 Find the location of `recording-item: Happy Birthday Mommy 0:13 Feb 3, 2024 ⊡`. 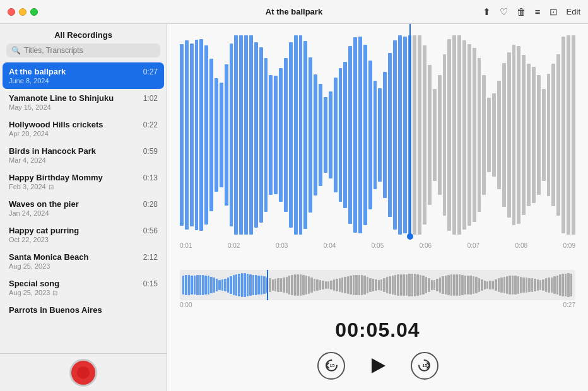

recording-item: Happy Birthday Mommy 0:13 Feb 3, 2024 ⊡ is located at coordinates (83, 182).